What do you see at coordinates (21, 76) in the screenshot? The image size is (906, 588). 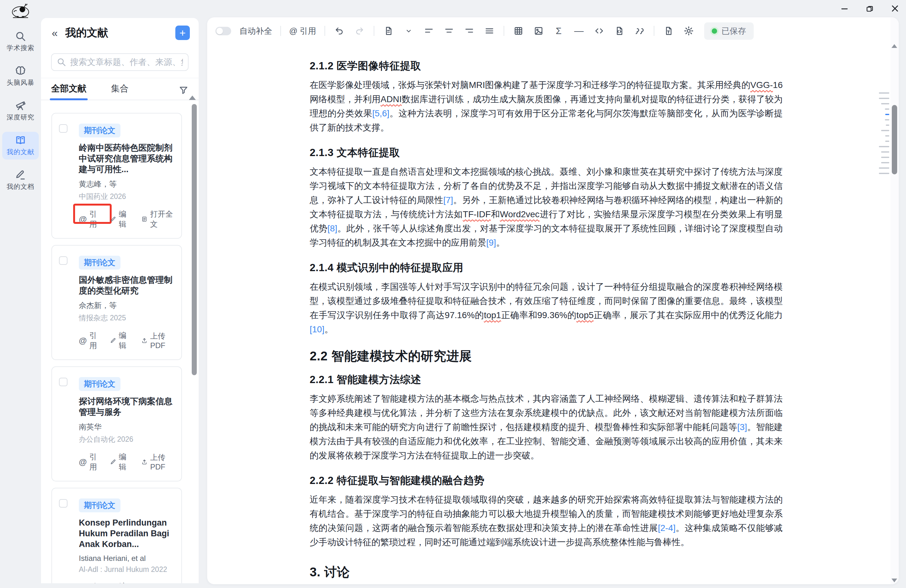 I see `nav-item-1: 头脑风暴` at bounding box center [21, 76].